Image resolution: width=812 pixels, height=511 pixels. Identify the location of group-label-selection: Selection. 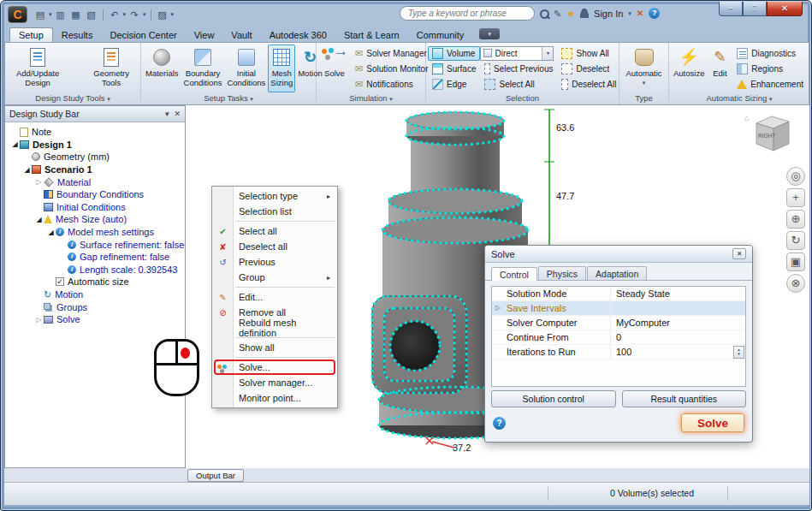
(522, 98).